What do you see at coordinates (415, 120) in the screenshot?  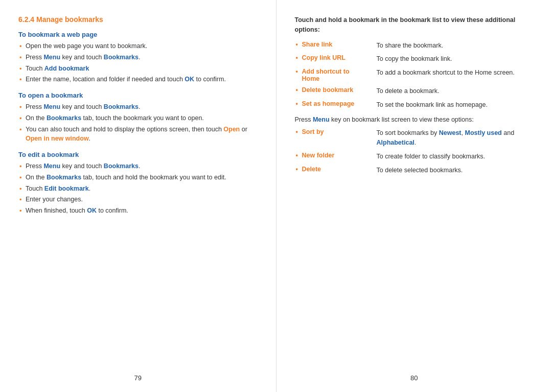 I see `press-menu-text: Press Menu key on bookmark list screen t…` at bounding box center [415, 120].